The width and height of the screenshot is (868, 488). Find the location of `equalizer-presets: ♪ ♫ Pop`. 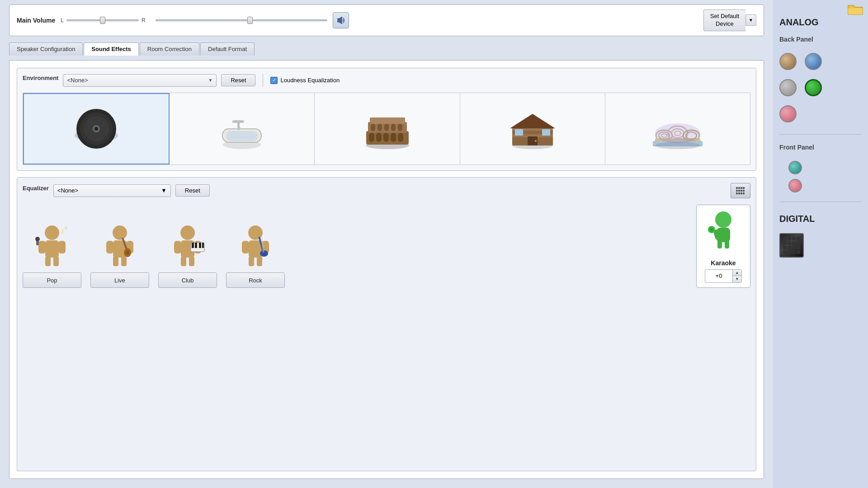

equalizer-presets: ♪ ♫ Pop is located at coordinates (387, 246).